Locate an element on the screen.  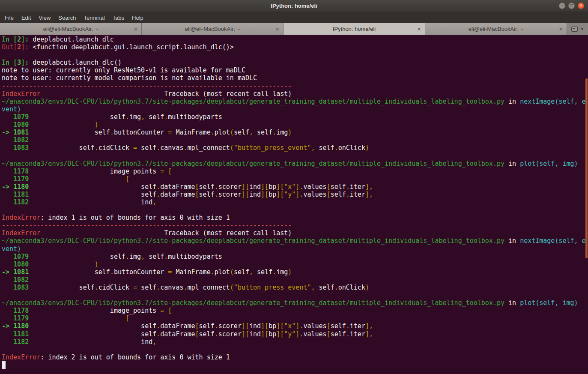
menu-item-view: View is located at coordinates (45, 18).